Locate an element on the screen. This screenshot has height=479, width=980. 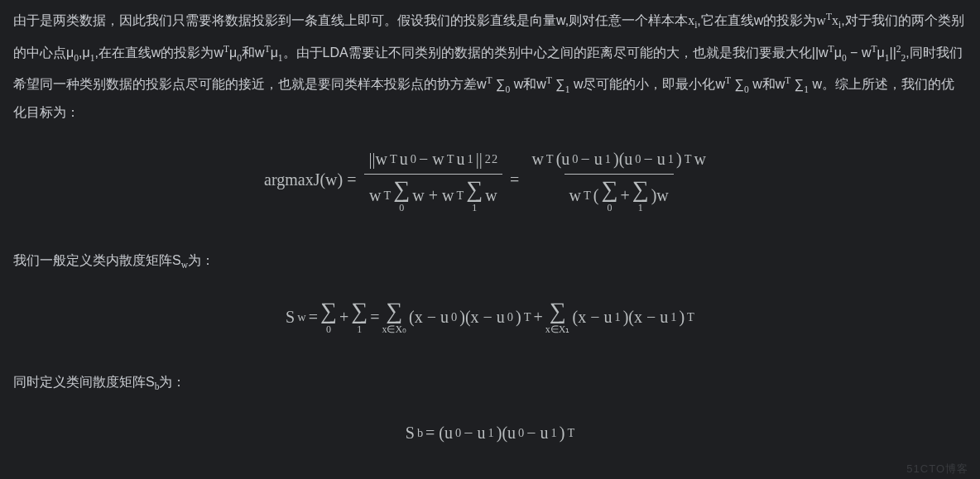
eq-lhs: S is located at coordinates (290, 317).